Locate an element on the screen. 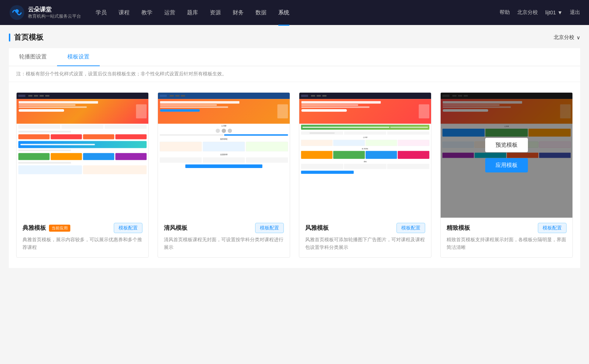 The image size is (589, 364). nav-teaching: 教学 is located at coordinates (147, 13).